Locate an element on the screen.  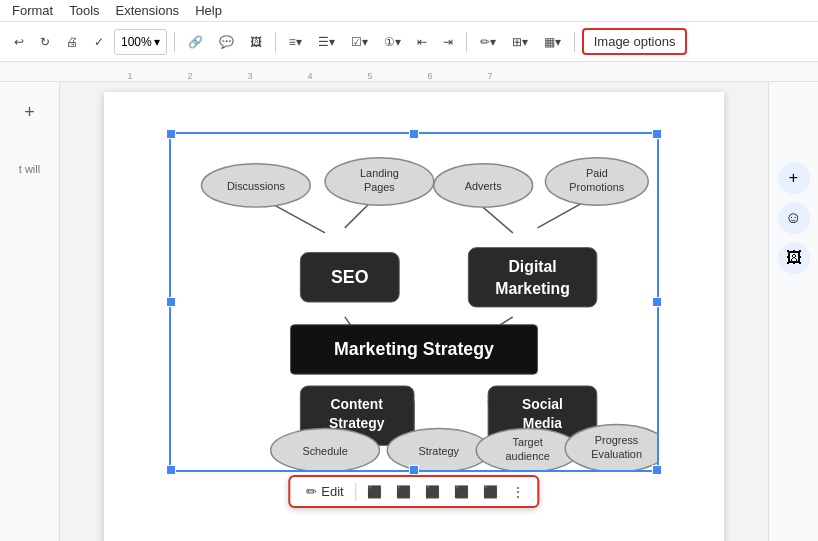
numbered-list-button: ①▾ is located at coordinates (392, 42).